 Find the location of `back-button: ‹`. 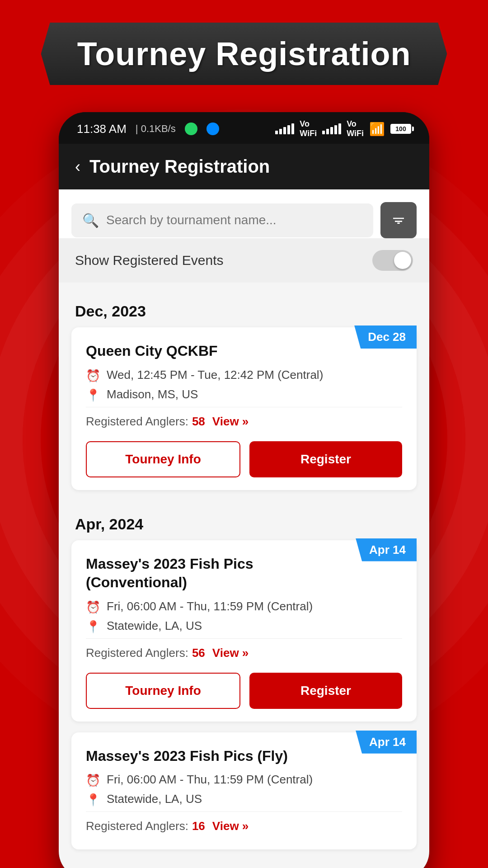

back-button: ‹ is located at coordinates (78, 167).